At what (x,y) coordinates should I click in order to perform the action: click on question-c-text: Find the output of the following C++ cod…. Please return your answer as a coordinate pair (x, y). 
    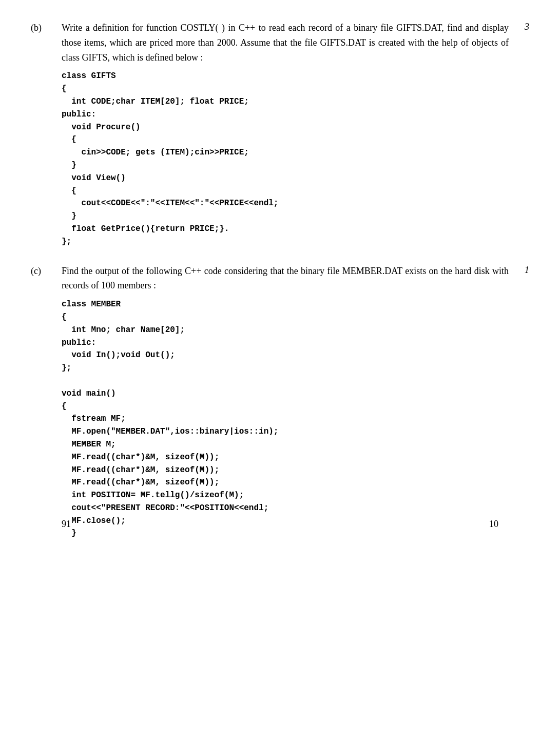
    Looking at the image, I should click on (285, 279).